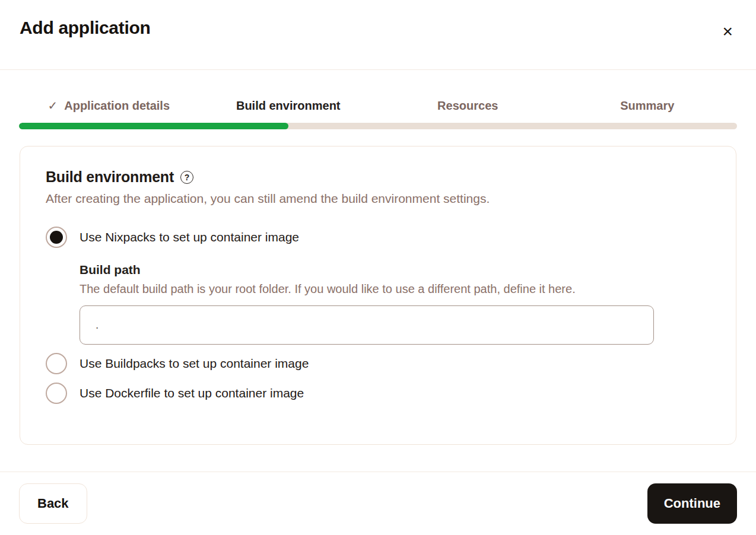 The height and width of the screenshot is (535, 756). Describe the element at coordinates (468, 106) in the screenshot. I see `step-label: Resources` at that location.